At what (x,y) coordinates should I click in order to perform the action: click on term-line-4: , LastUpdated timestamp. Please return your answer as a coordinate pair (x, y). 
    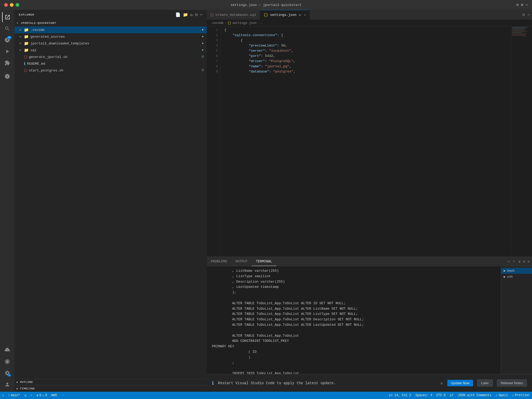
    Looking at the image, I should click on (354, 287).